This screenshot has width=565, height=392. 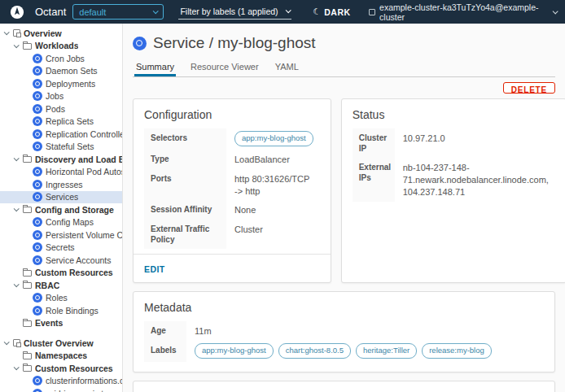 What do you see at coordinates (186, 185) in the screenshot?
I see `field-label: Ports` at bounding box center [186, 185].